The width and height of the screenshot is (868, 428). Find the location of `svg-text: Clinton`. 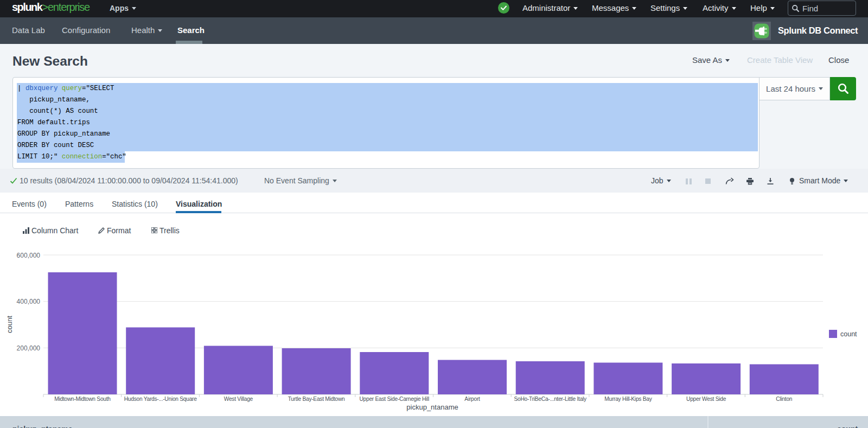

svg-text: Clinton is located at coordinates (784, 399).